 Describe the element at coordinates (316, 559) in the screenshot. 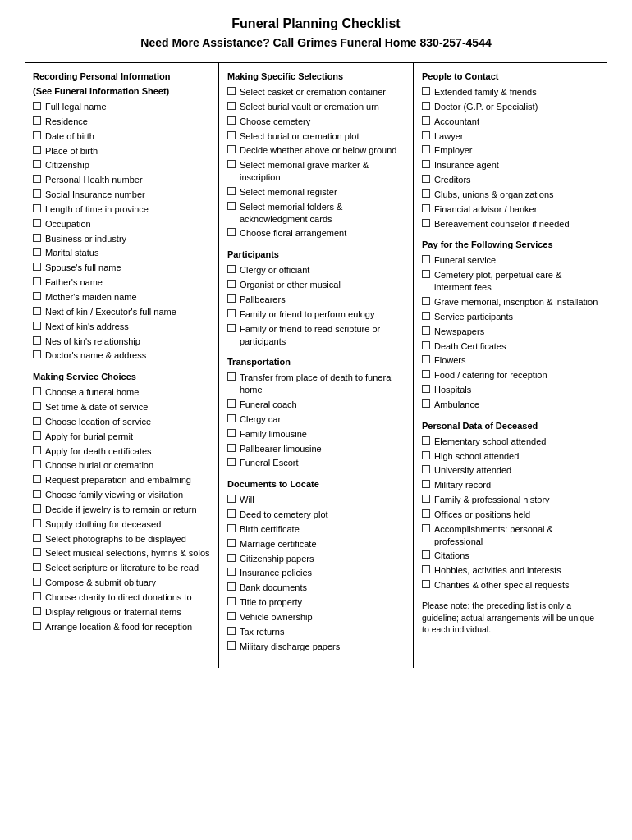

I see `list-item: Citizenship papers` at that location.